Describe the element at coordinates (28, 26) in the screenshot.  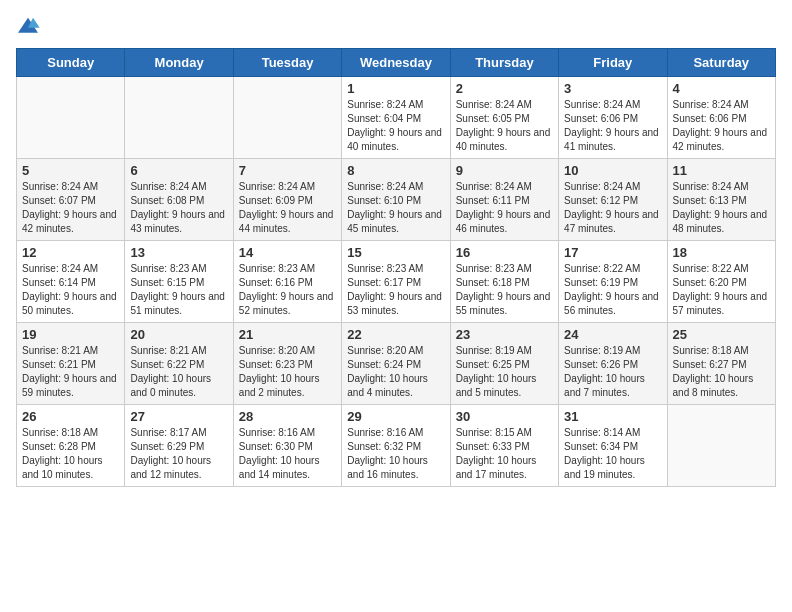
I see `logo-icon` at that location.